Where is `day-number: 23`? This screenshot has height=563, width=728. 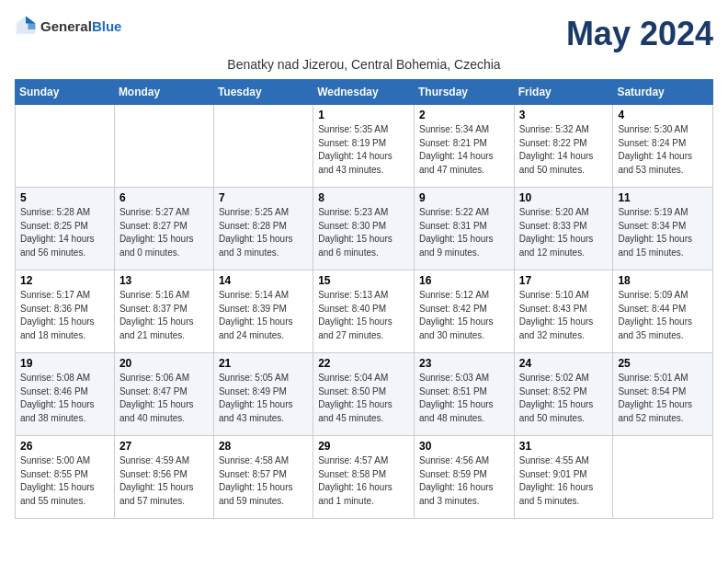
day-number: 23 is located at coordinates (464, 363).